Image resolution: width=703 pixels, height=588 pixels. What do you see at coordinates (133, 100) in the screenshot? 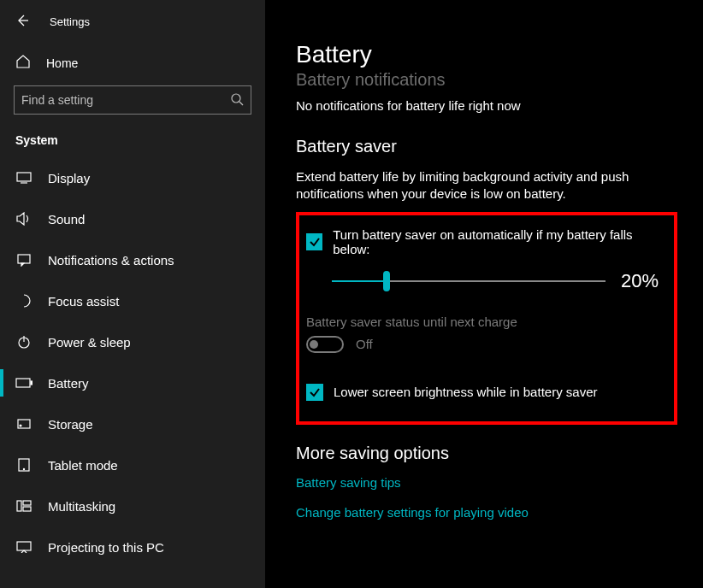
I see `search-box` at bounding box center [133, 100].